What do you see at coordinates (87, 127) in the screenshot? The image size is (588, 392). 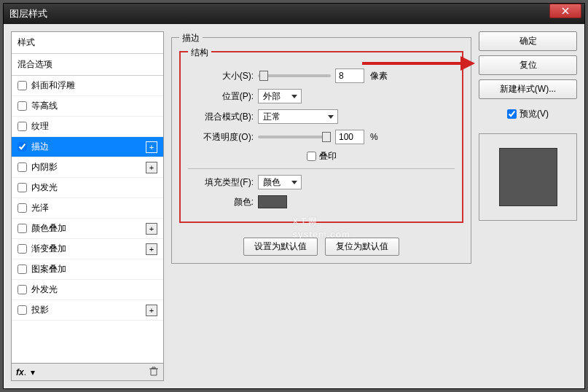 I see `style-item: 纹理` at bounding box center [87, 127].